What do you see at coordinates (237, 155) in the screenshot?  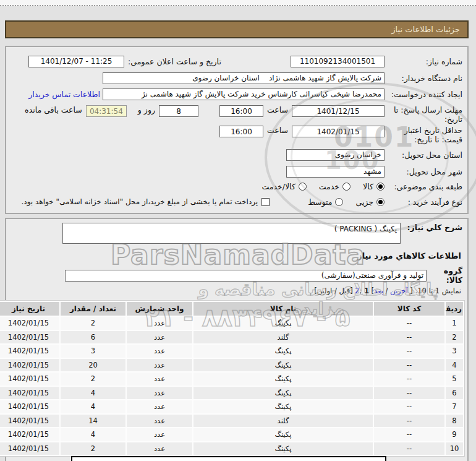 I see `delivery-province-row: استان محل تحویل: خراسان رضوی` at bounding box center [237, 155].